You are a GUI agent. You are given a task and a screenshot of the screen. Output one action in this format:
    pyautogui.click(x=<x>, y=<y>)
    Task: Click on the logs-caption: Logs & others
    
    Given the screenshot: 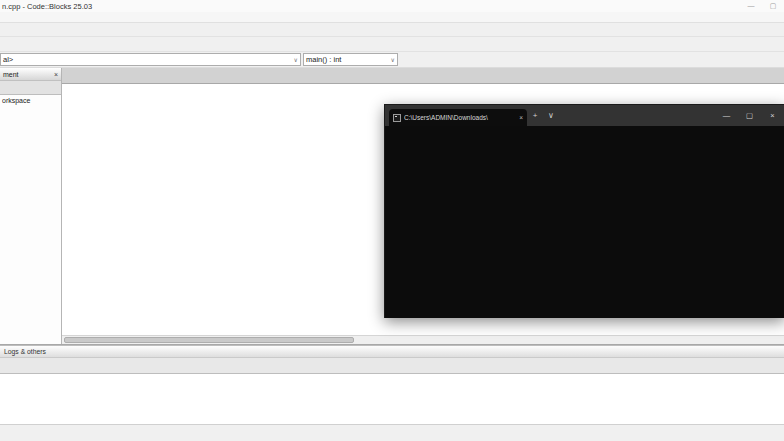 What is the action you would take?
    pyautogui.click(x=392, y=352)
    